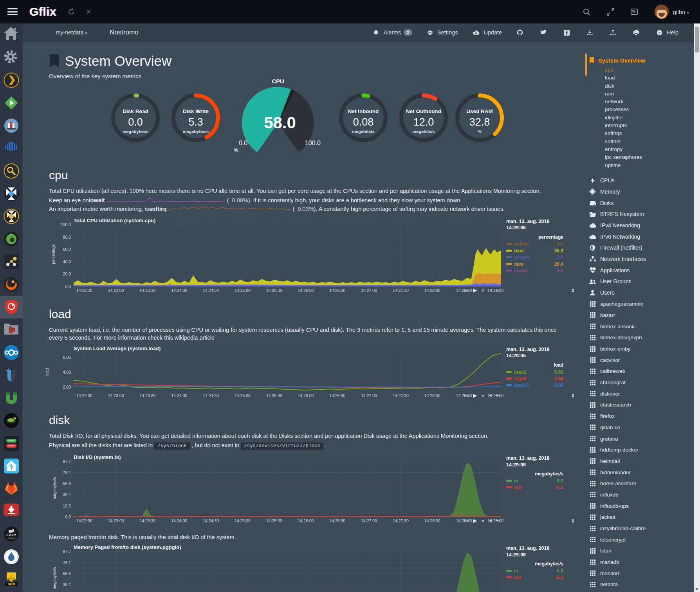  Describe the element at coordinates (681, 12) in the screenshot. I see `user-menu: gilbn ▾` at that location.